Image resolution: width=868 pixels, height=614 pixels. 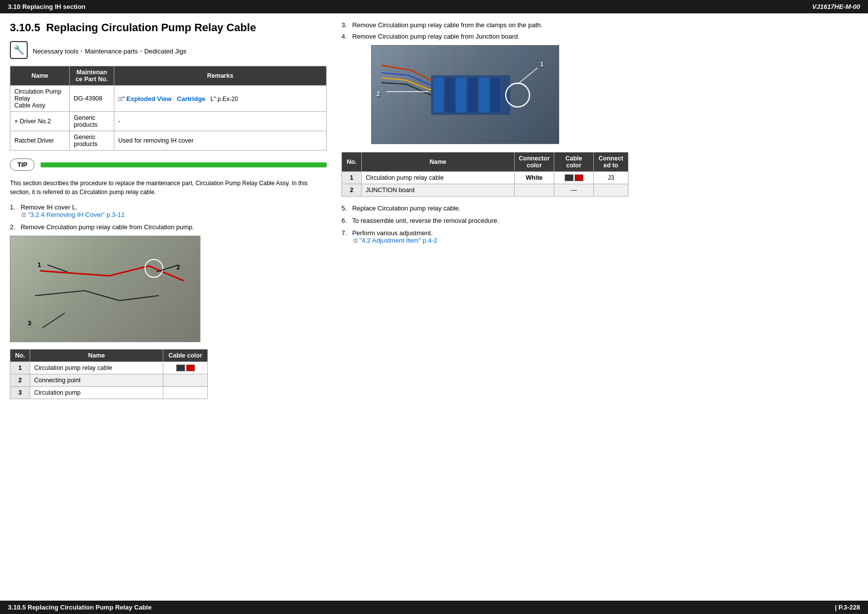 What do you see at coordinates (168, 141) in the screenshot?
I see `parts-row-3: Ratchet Driver Genericproducts Used for …` at bounding box center [168, 141].